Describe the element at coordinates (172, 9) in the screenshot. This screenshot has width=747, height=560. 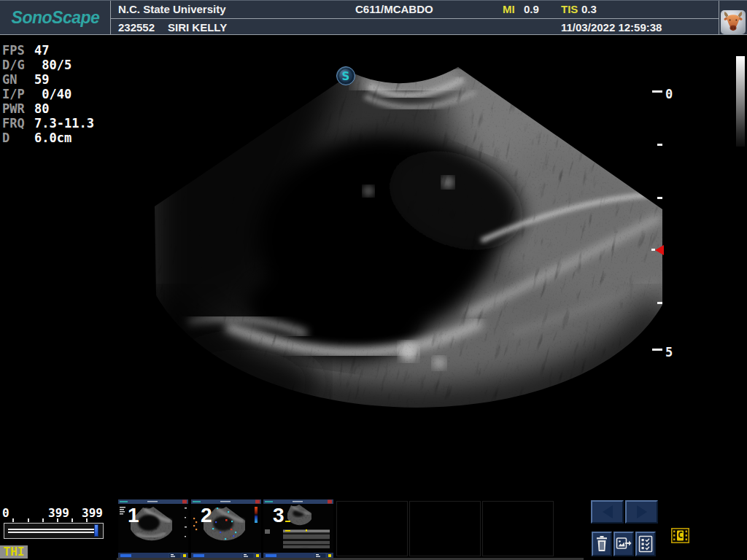
I see `institution-name: N.C. State University` at that location.